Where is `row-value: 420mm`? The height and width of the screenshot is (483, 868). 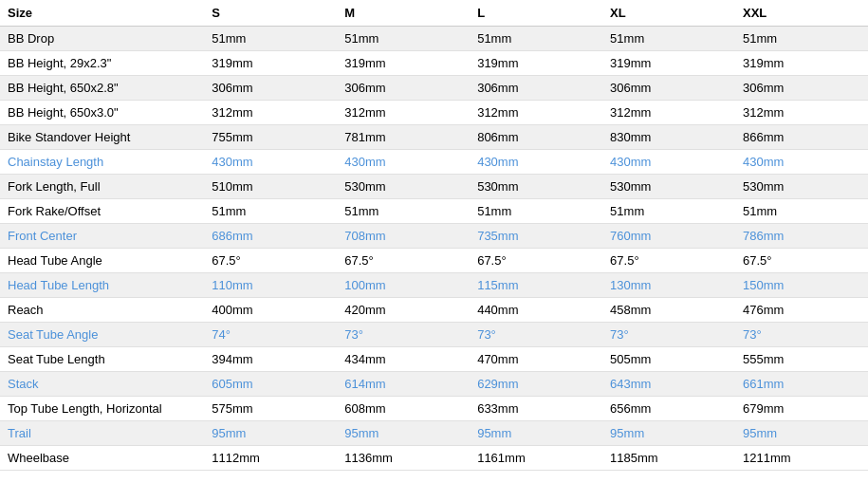
row-value: 420mm is located at coordinates (403, 310).